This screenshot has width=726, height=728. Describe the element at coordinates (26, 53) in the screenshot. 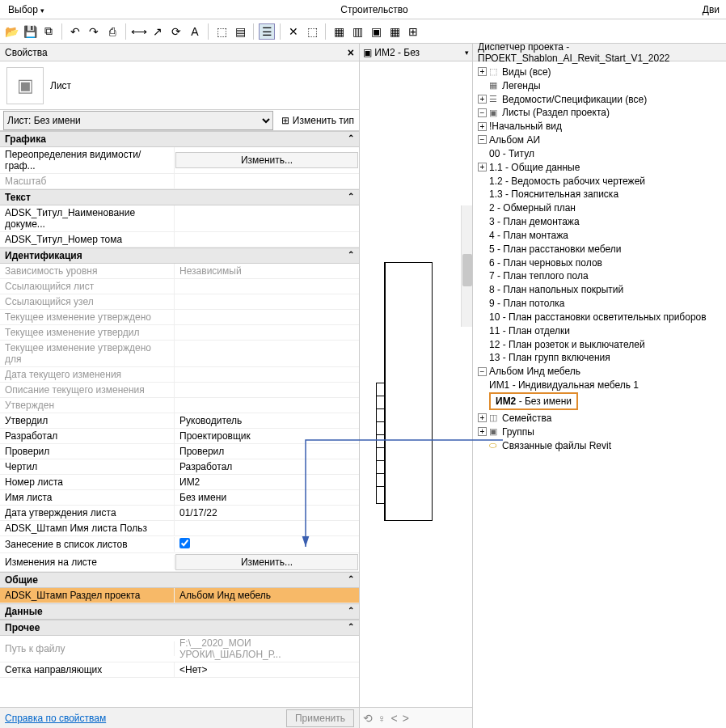

I see `panel-title: Свойства` at that location.